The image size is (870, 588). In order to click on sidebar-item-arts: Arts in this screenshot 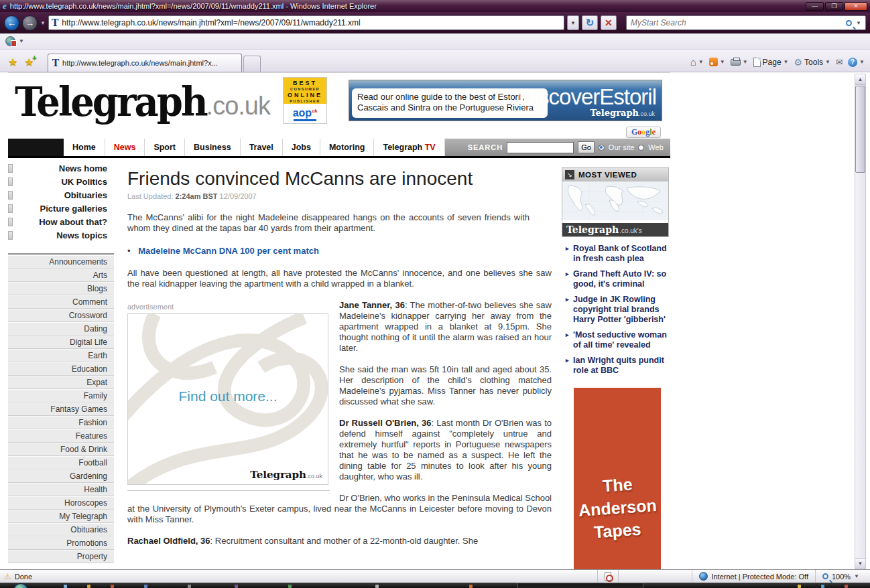, I will do `click(61, 275)`.